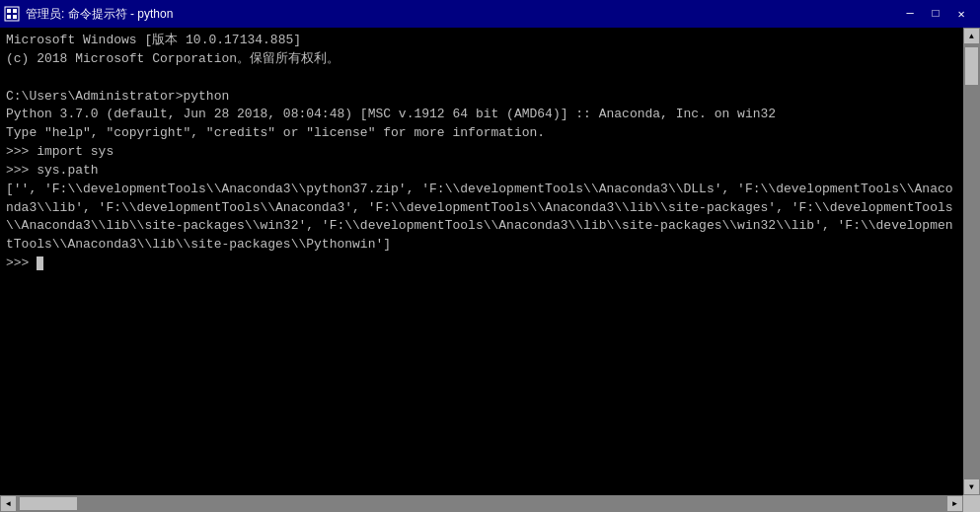 Image resolution: width=980 pixels, height=512 pixels. I want to click on vertical-scrollbar: ▲ ▼, so click(971, 261).